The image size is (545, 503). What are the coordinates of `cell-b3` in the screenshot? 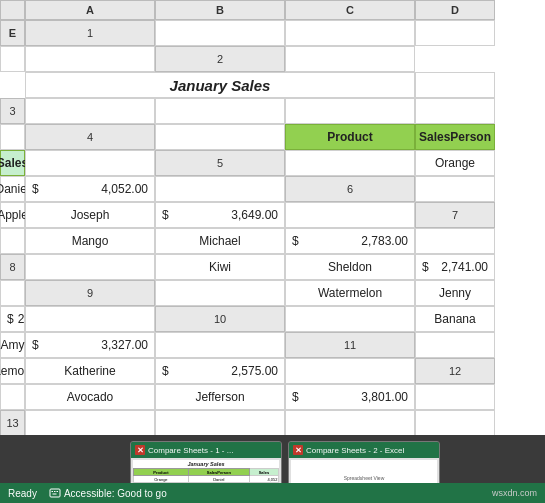 It's located at (220, 111).